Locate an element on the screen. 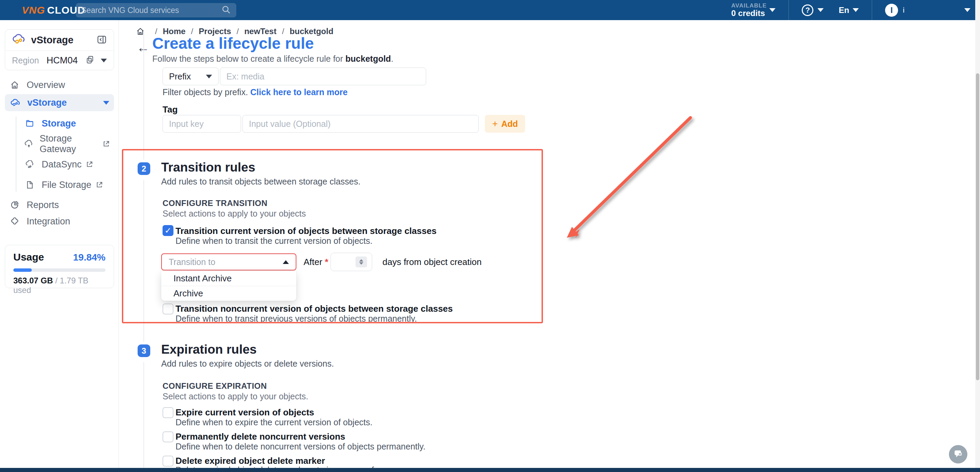 This screenshot has width=980, height=472. subtitle-period: . is located at coordinates (392, 59).